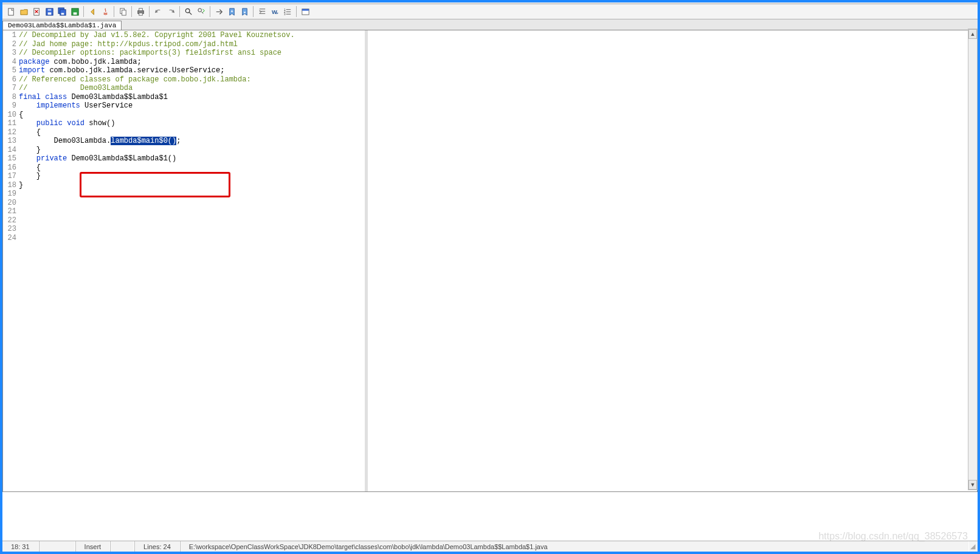  I want to click on status-bar: 18: 31 Insert Lines: 24 E:\workspace\Ope…, so click(490, 546).